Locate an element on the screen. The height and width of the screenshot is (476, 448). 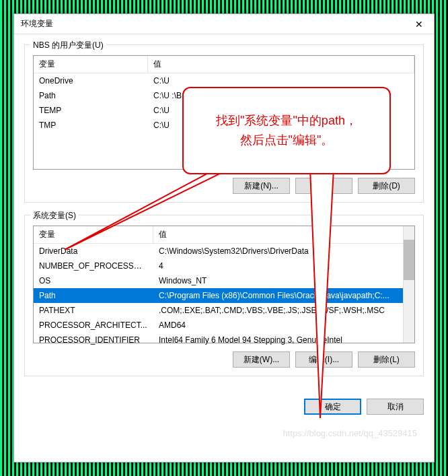
dialog-button-row: 确定 取消 is located at coordinates (224, 412).